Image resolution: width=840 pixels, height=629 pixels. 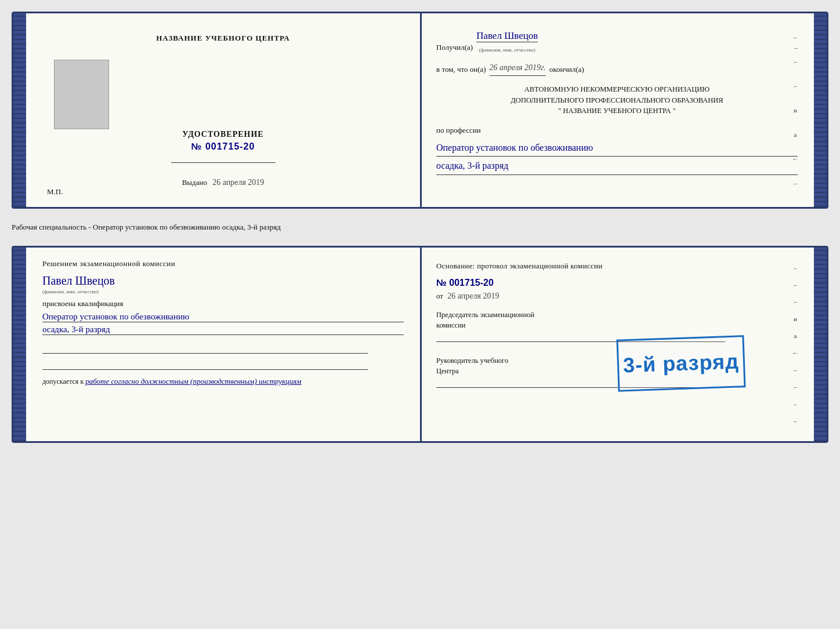 I want to click on right-side-marks-bottom: – – – и а ← – – – –, so click(x=795, y=344).